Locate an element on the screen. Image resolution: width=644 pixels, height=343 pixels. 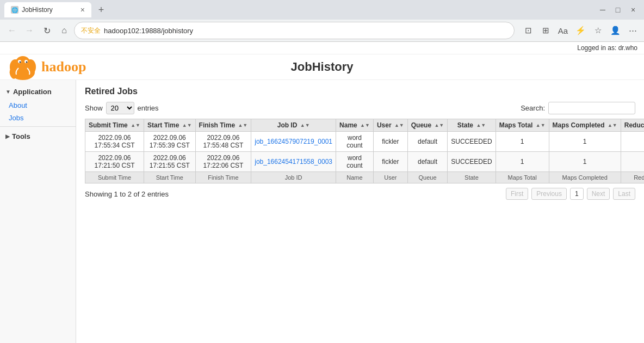
cell-queue: default is located at coordinates (428, 162).